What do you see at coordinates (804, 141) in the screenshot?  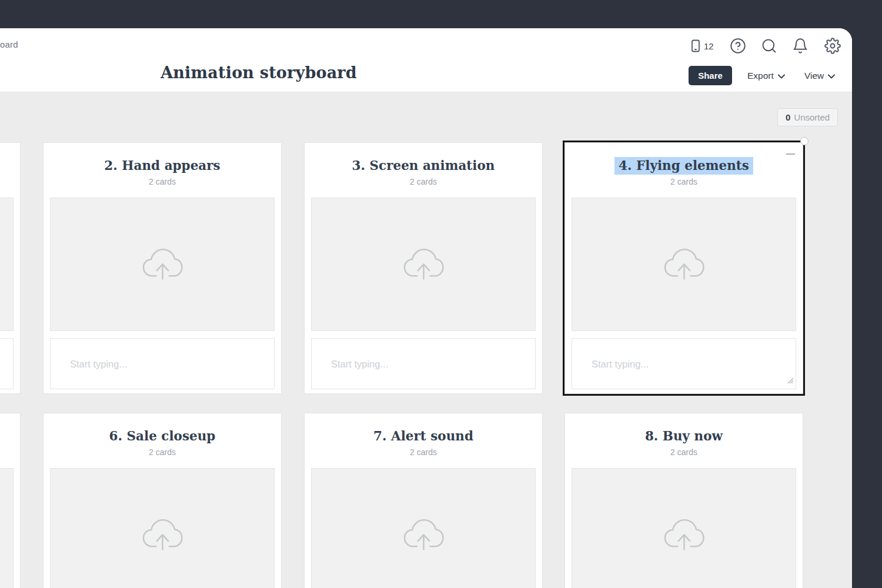 I see `selection-corner-handle` at bounding box center [804, 141].